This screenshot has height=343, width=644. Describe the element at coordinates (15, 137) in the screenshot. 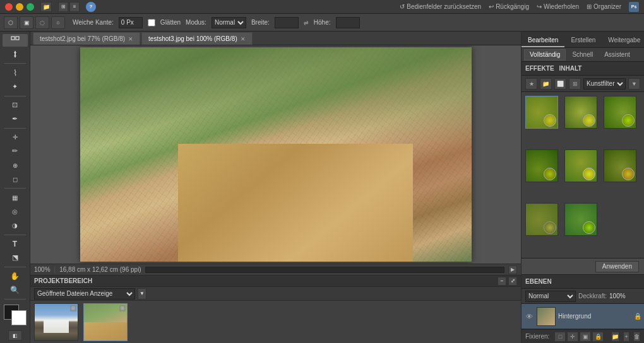

I see `healing-tool: ✛` at that location.